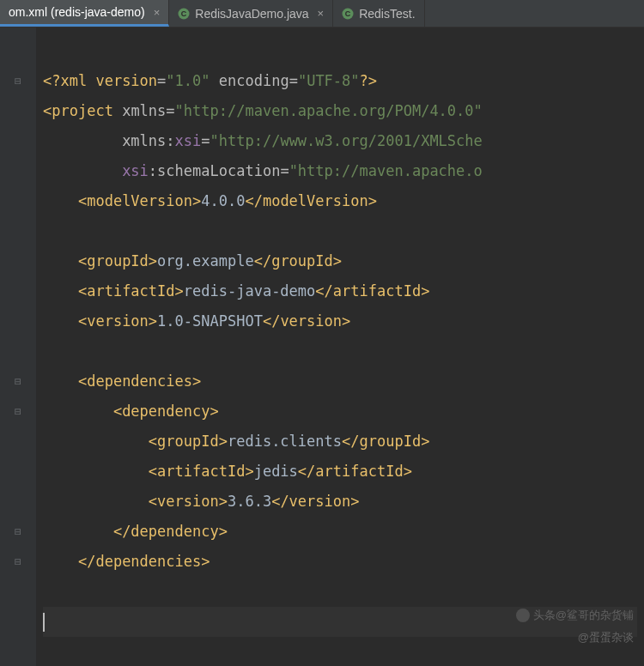  What do you see at coordinates (315, 501) in the screenshot?
I see `dep-version-close: </version>` at bounding box center [315, 501].